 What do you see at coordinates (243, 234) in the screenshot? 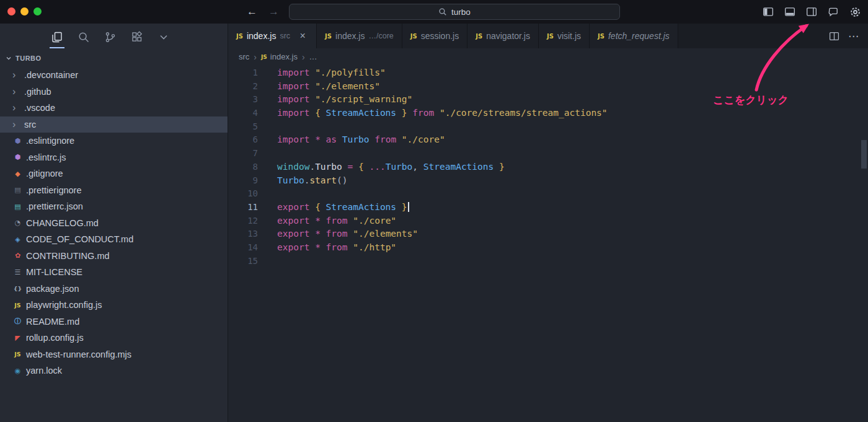
I see `line-number: 13` at bounding box center [243, 234].